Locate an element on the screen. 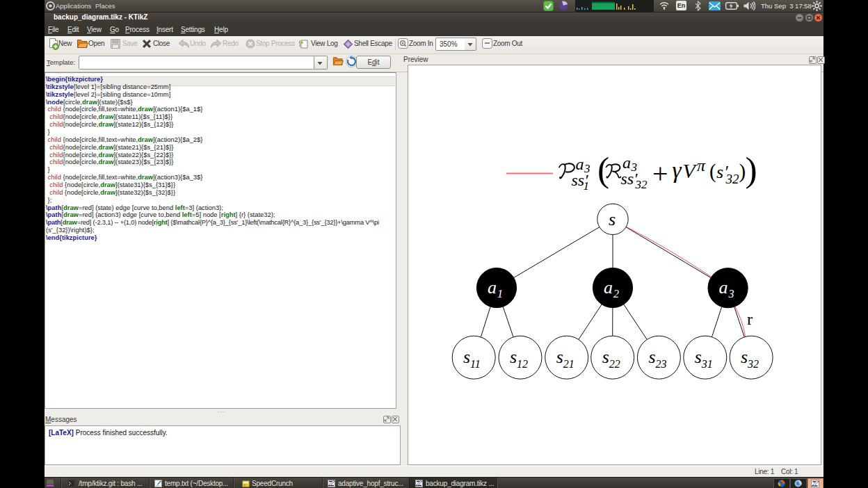 Image resolution: width=868 pixels, height=488 pixels. svg-text: 23 is located at coordinates (661, 364).